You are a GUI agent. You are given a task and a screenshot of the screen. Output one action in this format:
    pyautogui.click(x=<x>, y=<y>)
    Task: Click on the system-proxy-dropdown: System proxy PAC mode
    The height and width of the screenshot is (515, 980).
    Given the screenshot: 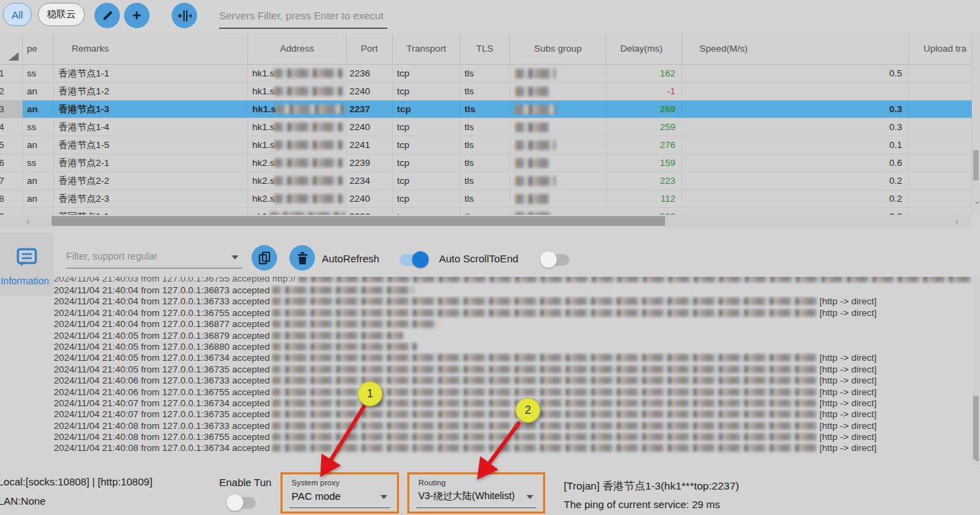 What is the action you would take?
    pyautogui.click(x=340, y=493)
    